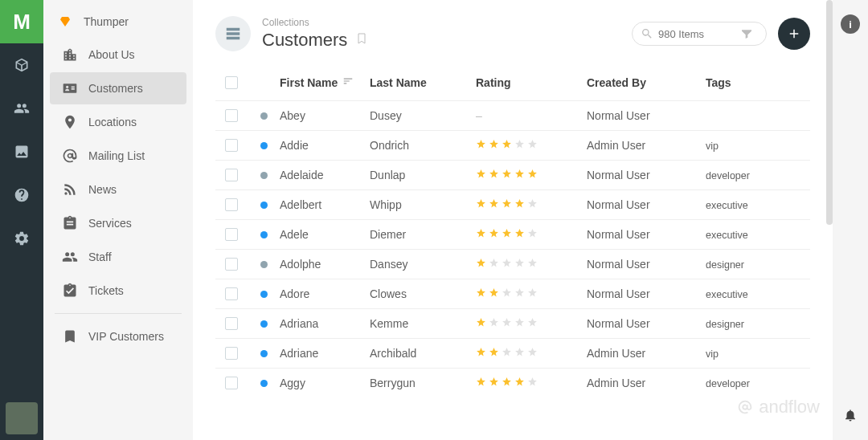  Describe the element at coordinates (118, 156) in the screenshot. I see `sidebar-item-mailing-list: Mailing List` at that location.